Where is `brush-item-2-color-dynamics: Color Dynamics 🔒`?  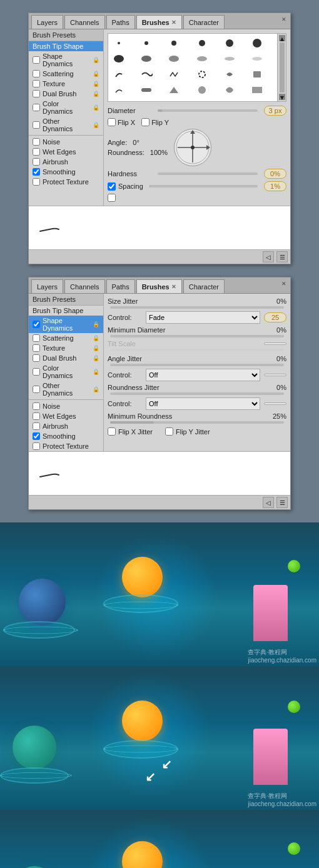
brush-item-2-color-dynamics: Color Dynamics 🔒 is located at coordinates (66, 372).